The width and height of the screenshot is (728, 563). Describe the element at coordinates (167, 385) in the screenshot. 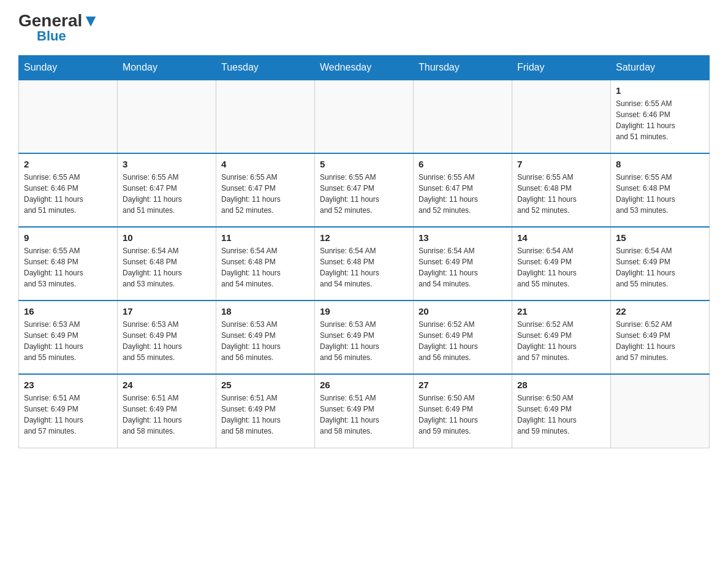

I see `day-number: 24` at that location.